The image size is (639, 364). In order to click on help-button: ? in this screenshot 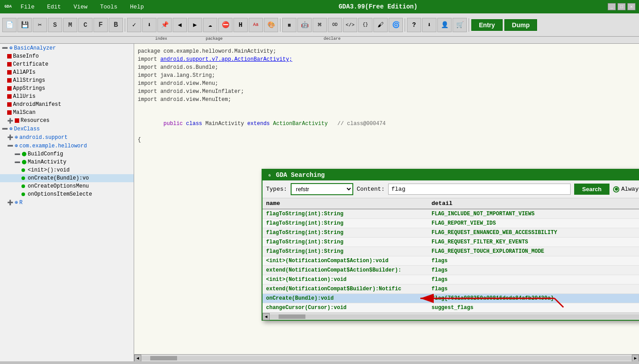, I will do `click(414, 25)`.